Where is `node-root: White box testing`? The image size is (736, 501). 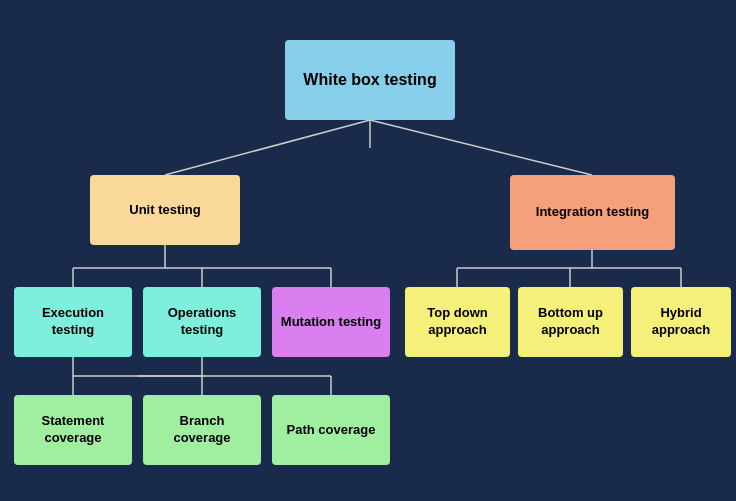 node-root: White box testing is located at coordinates (370, 80).